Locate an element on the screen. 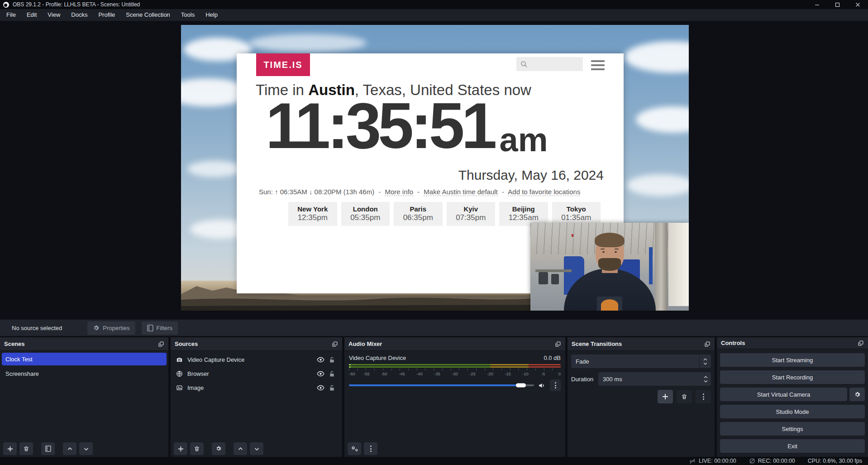  broadcast-off-icon is located at coordinates (692, 461).